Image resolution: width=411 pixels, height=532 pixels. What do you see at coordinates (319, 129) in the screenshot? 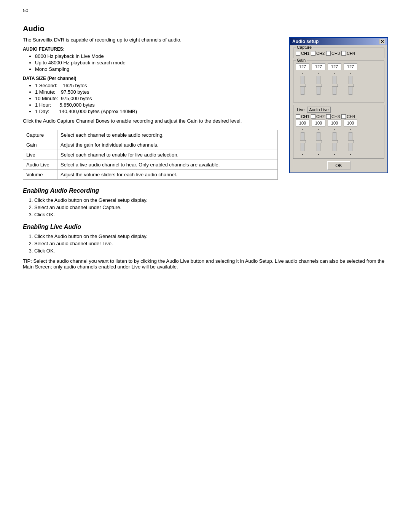
I see `live-minus-top-2: -` at bounding box center [319, 129].